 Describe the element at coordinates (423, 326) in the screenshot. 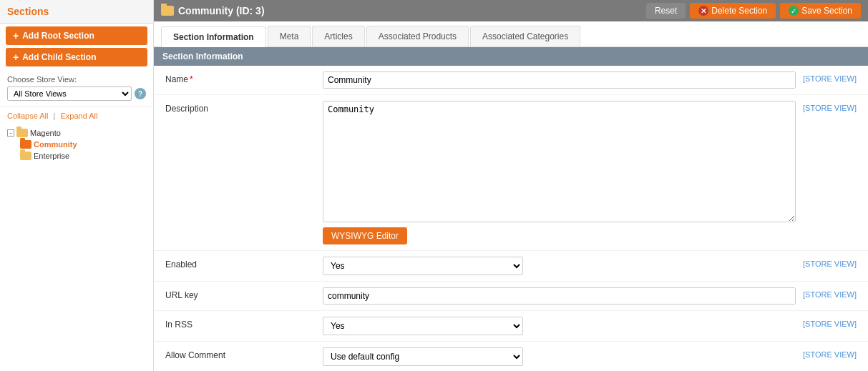

I see `in-rss-select: Yes No` at that location.